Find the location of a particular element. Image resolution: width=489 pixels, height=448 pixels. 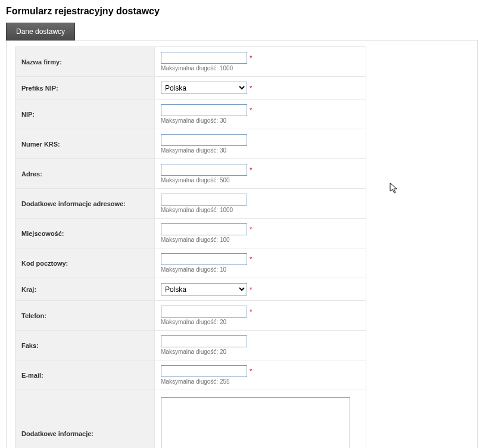

field-cell-nip: * Maksymalna długość: 30 is located at coordinates (261, 114).